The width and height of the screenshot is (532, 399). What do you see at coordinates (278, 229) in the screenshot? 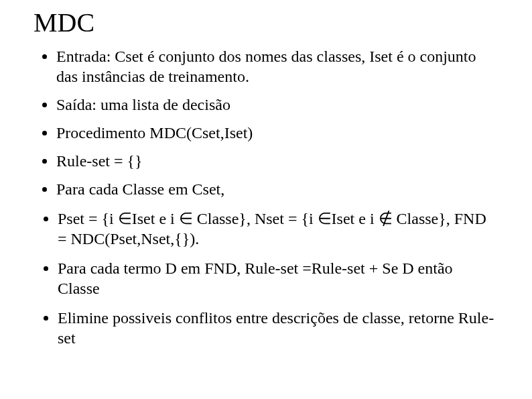
I see `sub-bullet-item: Pset = {i ∈Iset e i ∈ Classe}, Nset = {i…` at bounding box center [278, 229].